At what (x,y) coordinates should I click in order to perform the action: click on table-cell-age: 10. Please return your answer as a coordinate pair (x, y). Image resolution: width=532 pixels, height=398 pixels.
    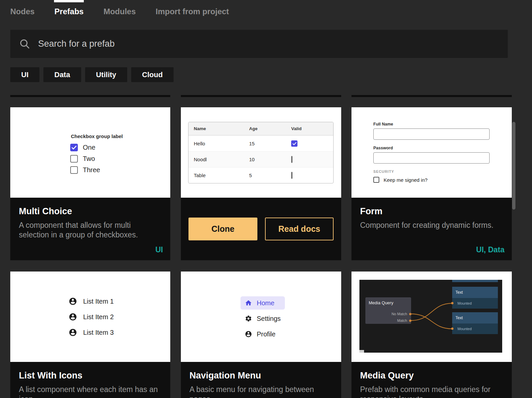
    Looking at the image, I should click on (270, 160).